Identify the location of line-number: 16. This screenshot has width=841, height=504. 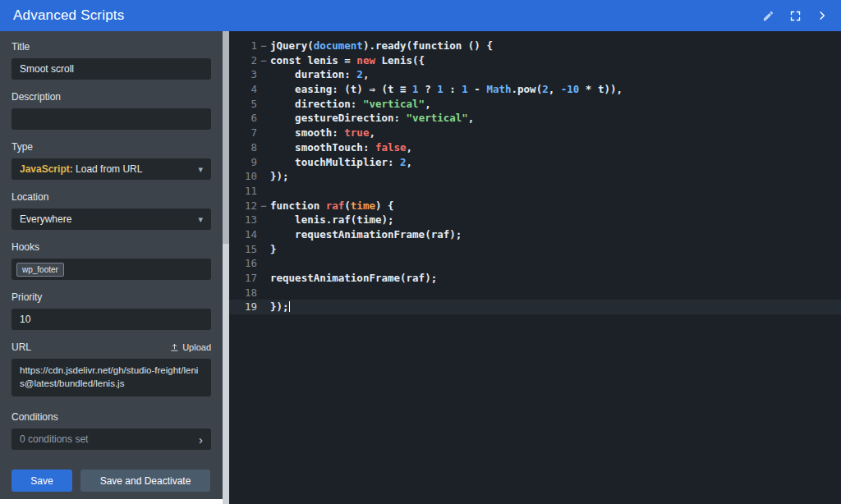
(243, 263).